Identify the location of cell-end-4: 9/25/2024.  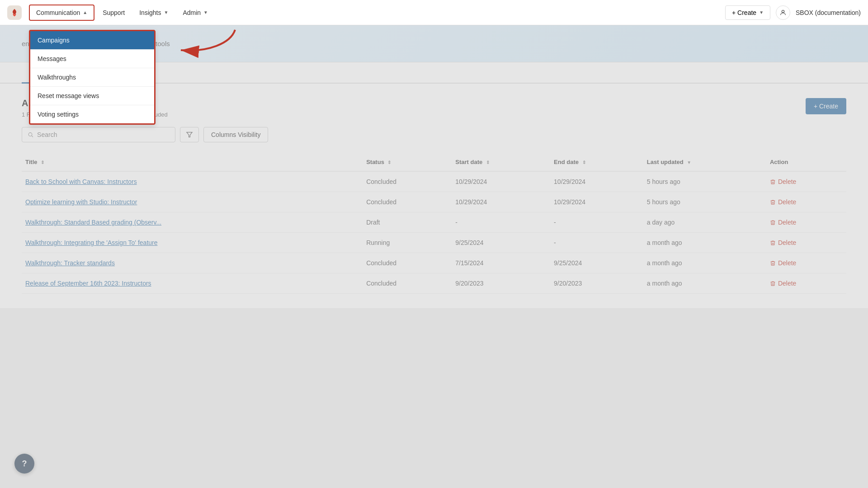
(597, 263).